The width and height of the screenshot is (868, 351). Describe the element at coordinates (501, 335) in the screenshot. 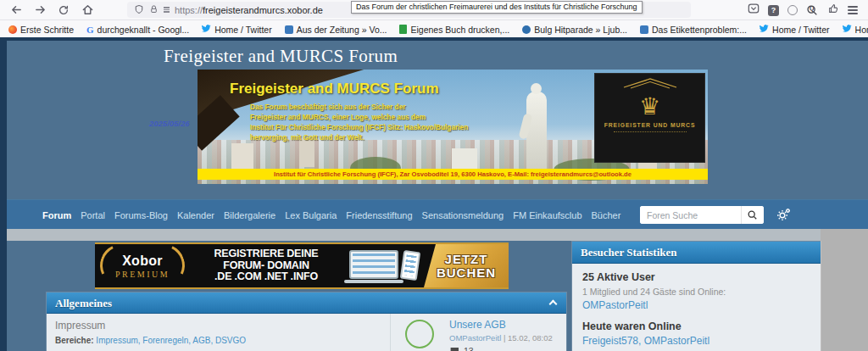

I see `last-post-info: Unsere AGB OMPastorPeitl | 15.02, 08:02 …` at that location.